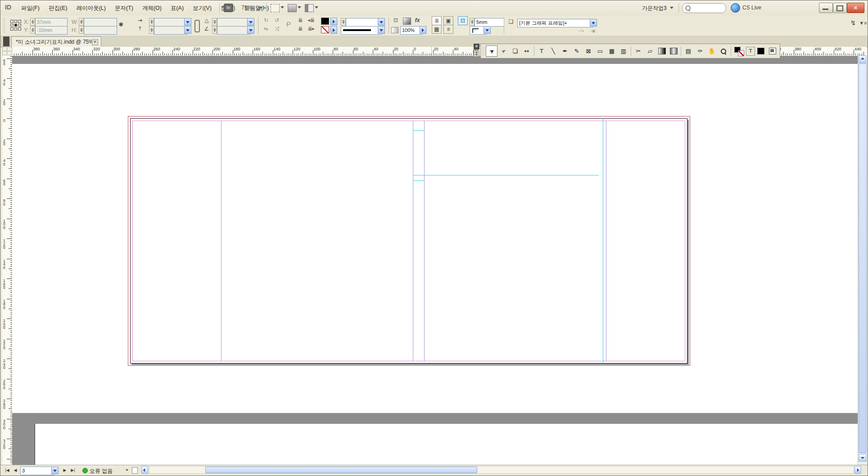 This screenshot has height=476, width=868. What do you see at coordinates (32, 22) in the screenshot?
I see `x-stepper` at bounding box center [32, 22].